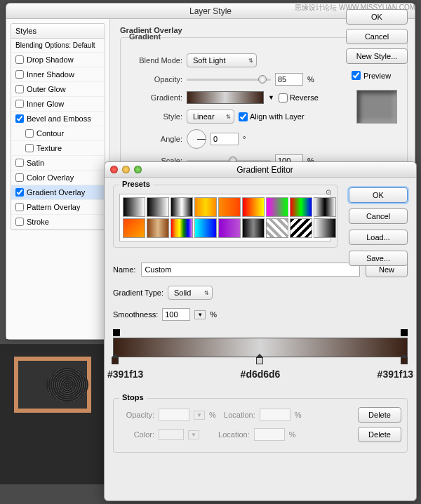 The width and height of the screenshot is (421, 504). I want to click on sidebar-item: Outer Glow, so click(58, 90).